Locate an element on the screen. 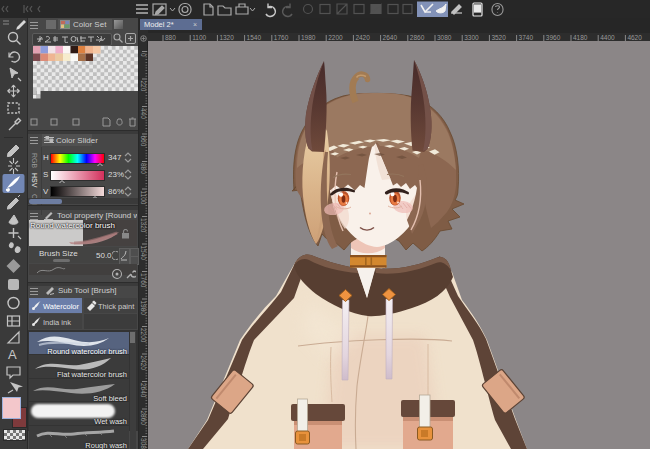 Image resolution: width=650 pixels, height=449 pixels. svg-text: 220 is located at coordinates (144, 86).